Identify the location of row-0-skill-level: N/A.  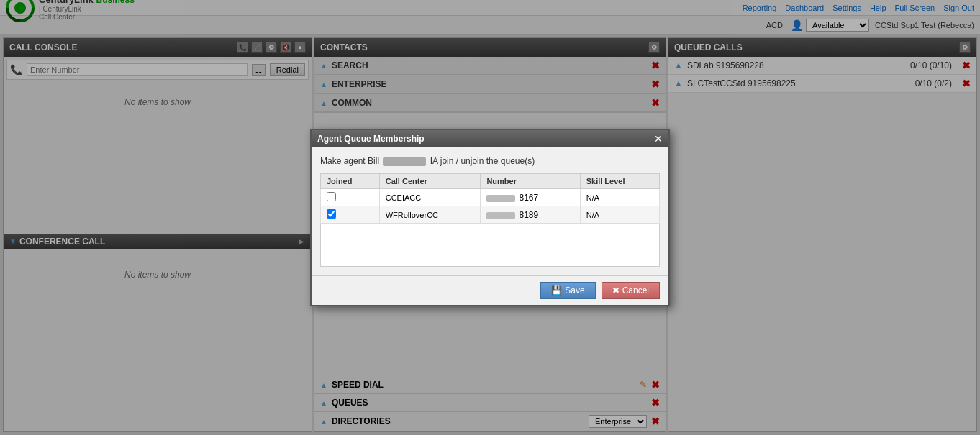
(620, 198).